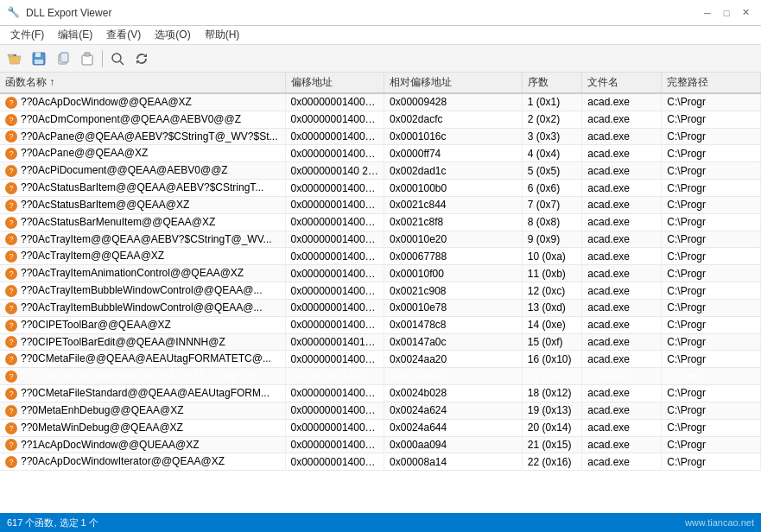 The height and width of the screenshot is (532, 761). I want to click on cell-offset: 0x000000014000f00, so click(335, 274).